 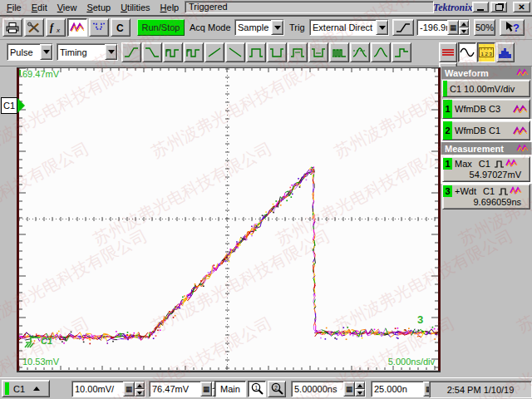 What do you see at coordinates (403, 27) in the screenshot?
I see `trig-slope-button` at bounding box center [403, 27].